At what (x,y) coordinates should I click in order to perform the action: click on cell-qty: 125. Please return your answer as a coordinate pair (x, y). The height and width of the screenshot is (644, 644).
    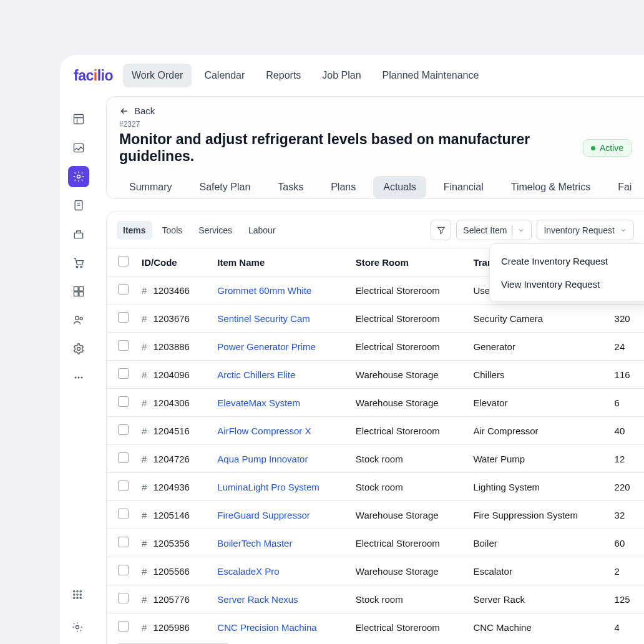
    Looking at the image, I should click on (625, 599).